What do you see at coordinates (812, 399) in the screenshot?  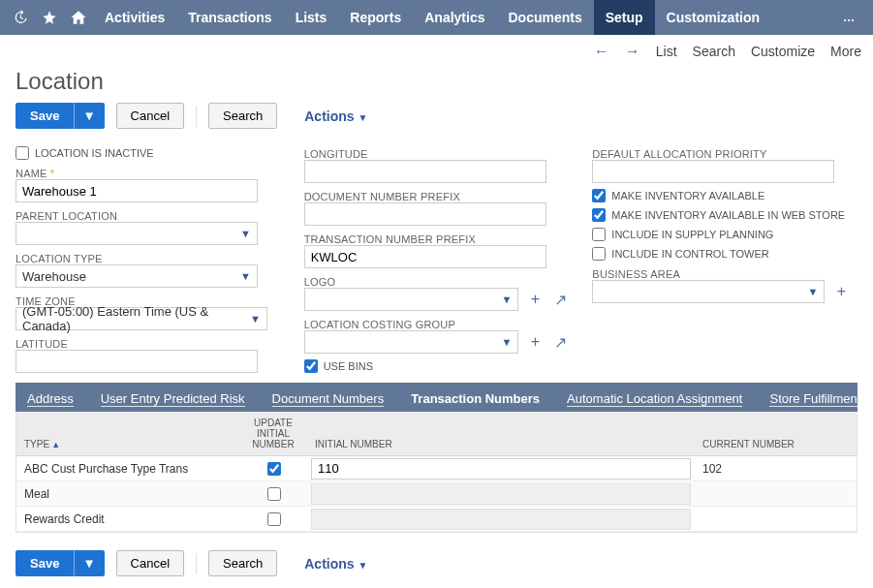 I see `tab-store-fulfillment: Store Fulfillment` at bounding box center [812, 399].